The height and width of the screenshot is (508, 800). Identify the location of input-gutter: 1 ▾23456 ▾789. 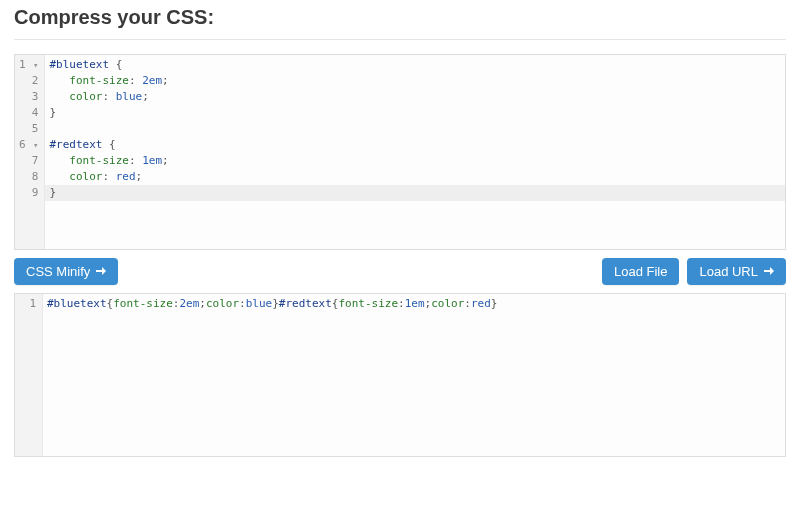
(30, 152).